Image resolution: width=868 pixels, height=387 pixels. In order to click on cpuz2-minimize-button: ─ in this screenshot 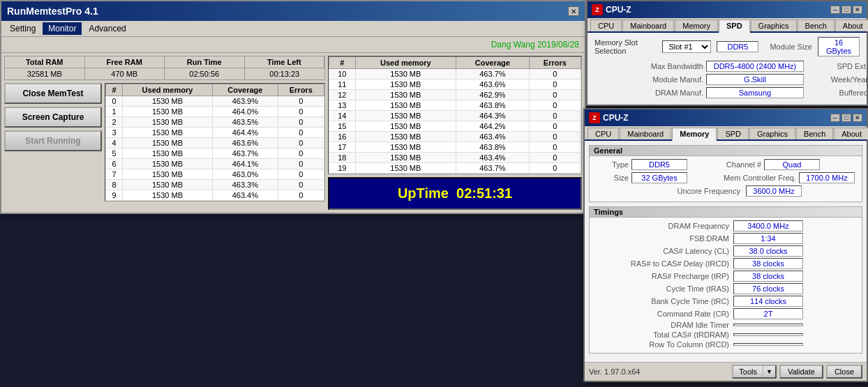, I will do `click(835, 118)`.